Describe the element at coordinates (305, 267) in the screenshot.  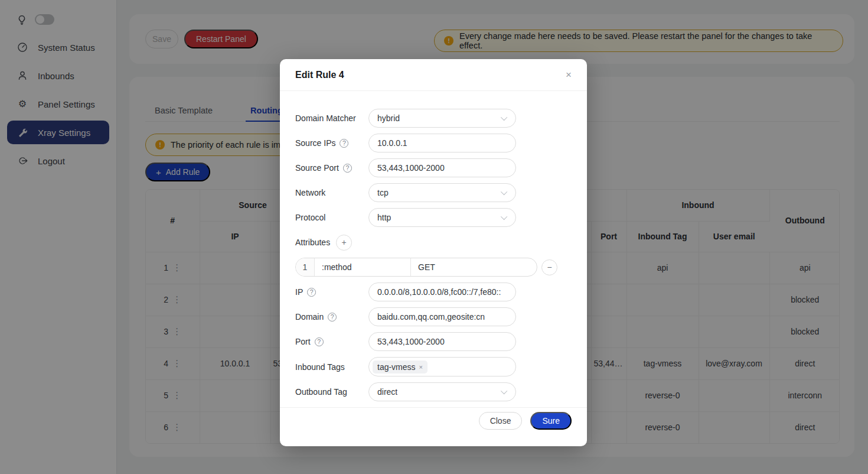
I see `attribute-index: 1` at that location.